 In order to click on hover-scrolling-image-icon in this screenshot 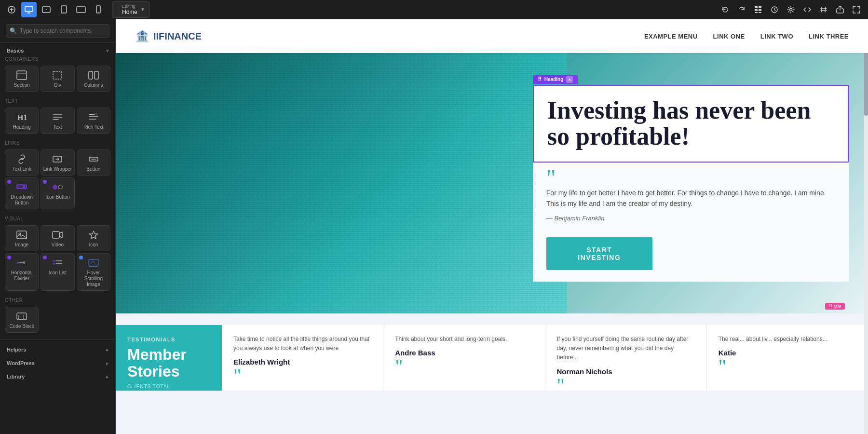, I will do `click(94, 263)`.